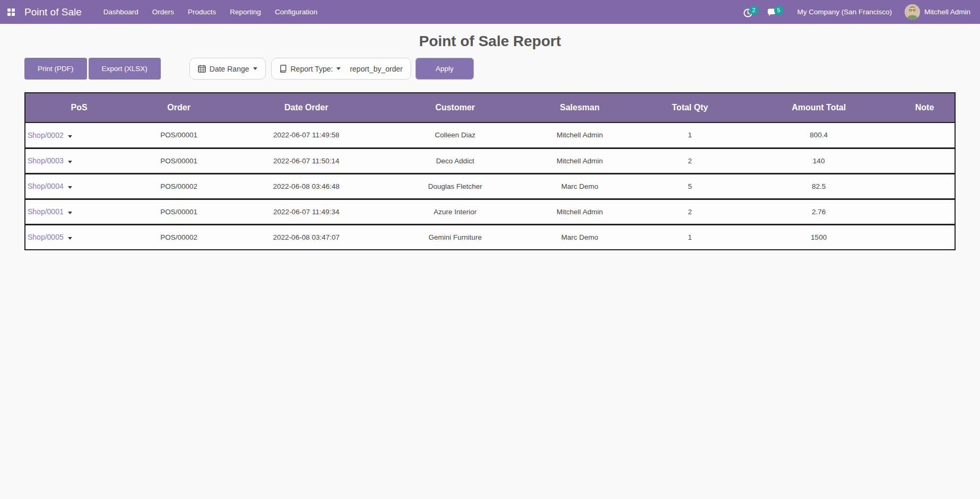 Image resolution: width=980 pixels, height=499 pixels. I want to click on pos-link: Shop/0003, so click(46, 161).